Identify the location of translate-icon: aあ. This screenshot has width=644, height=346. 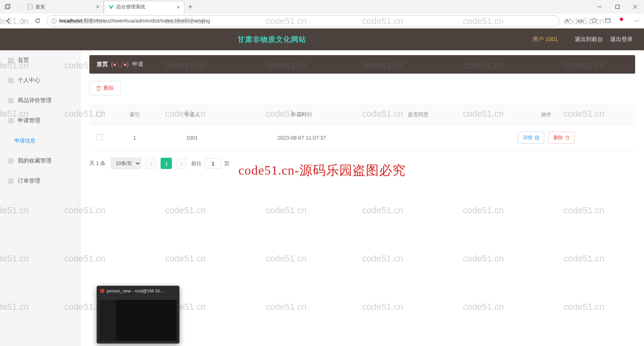
(582, 21).